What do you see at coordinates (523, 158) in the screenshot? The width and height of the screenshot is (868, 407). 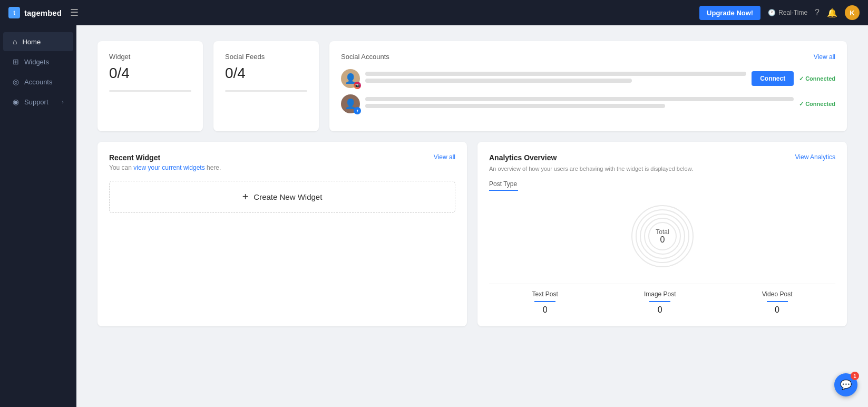 I see `analytics-title: Analytics Overview` at bounding box center [523, 158].